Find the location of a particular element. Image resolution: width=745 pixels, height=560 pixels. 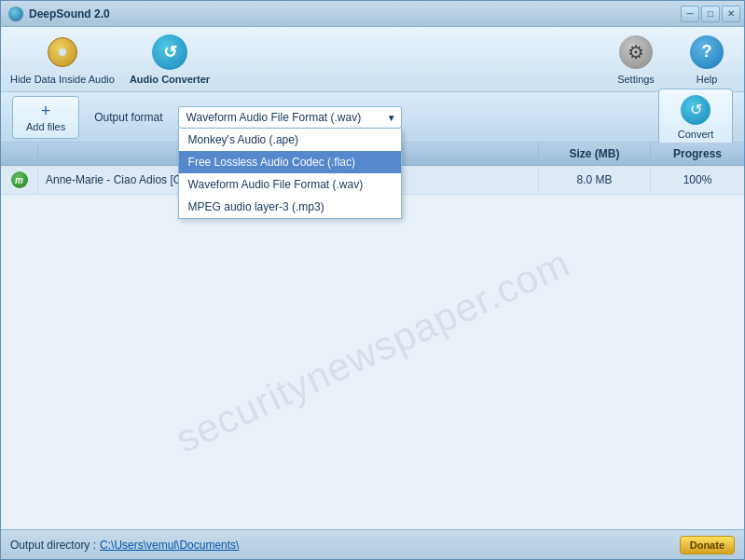

convert-button: ↺ Convert is located at coordinates (696, 117).